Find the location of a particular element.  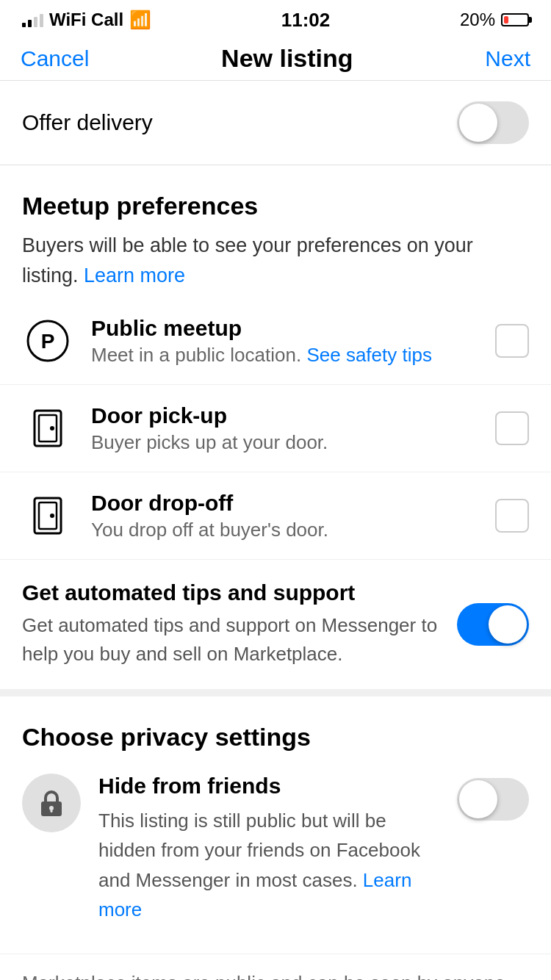

door-pickup-row: Door pick-up Buyer picks up at your door… is located at coordinates (276, 429).